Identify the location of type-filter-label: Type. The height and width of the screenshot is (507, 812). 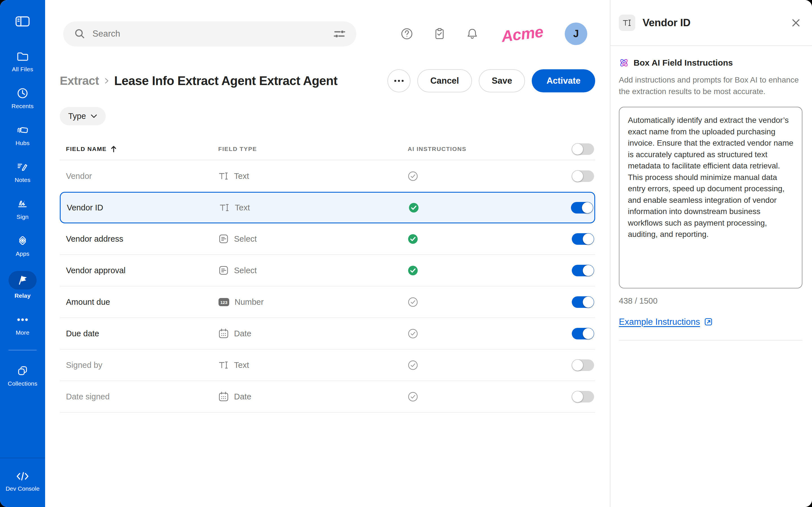
(77, 116).